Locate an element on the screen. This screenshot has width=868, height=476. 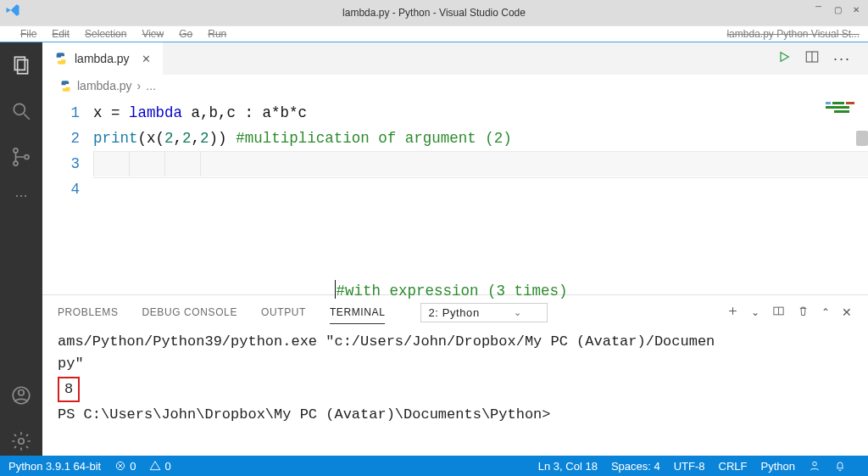
line-number: 3 is located at coordinates (61, 164).